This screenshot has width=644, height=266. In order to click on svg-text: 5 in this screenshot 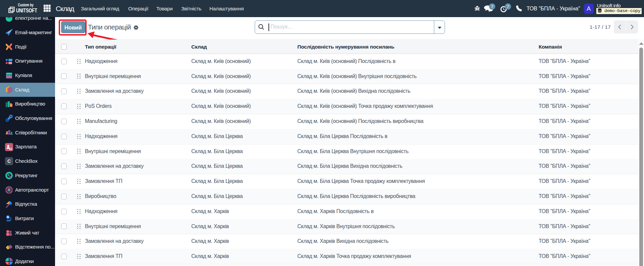, I will do `click(11, 149)`.